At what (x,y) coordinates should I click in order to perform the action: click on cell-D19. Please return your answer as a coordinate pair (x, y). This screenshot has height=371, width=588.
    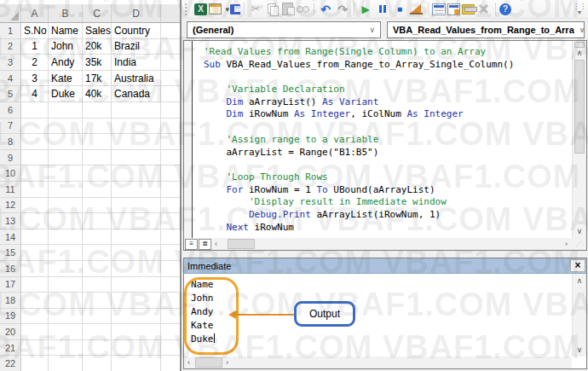
    Looking at the image, I should click on (136, 317).